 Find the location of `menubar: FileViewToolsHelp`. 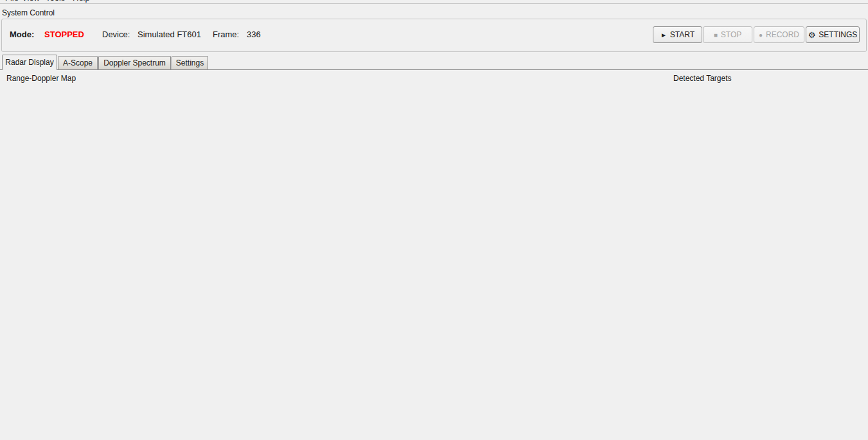

menubar: FileViewToolsHelp is located at coordinates (434, 2).